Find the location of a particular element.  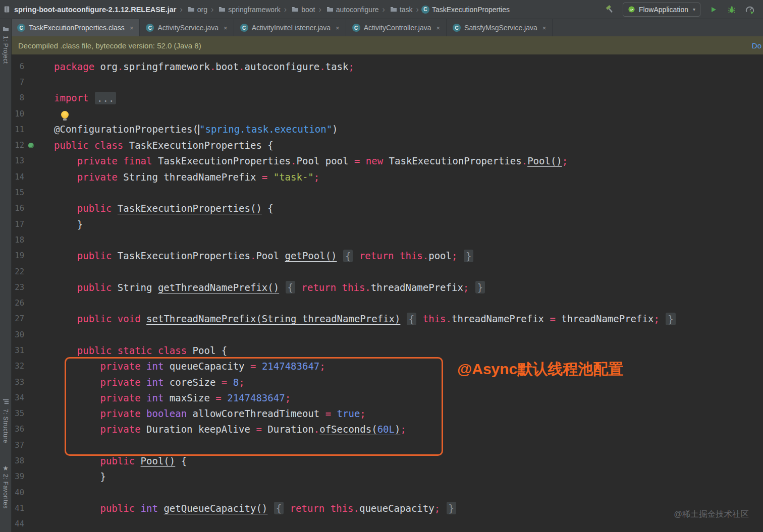

breadcrumb-class-name: TaskExecutionProperties is located at coordinates (471, 10).